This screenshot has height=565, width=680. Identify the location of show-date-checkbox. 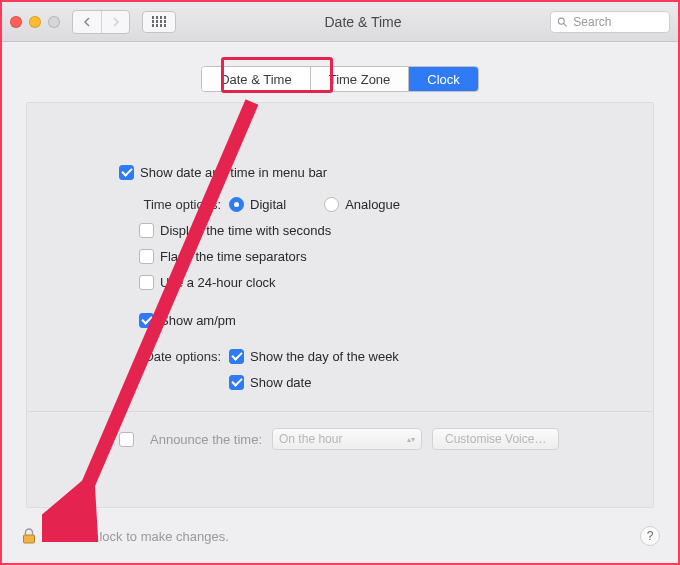
(236, 382).